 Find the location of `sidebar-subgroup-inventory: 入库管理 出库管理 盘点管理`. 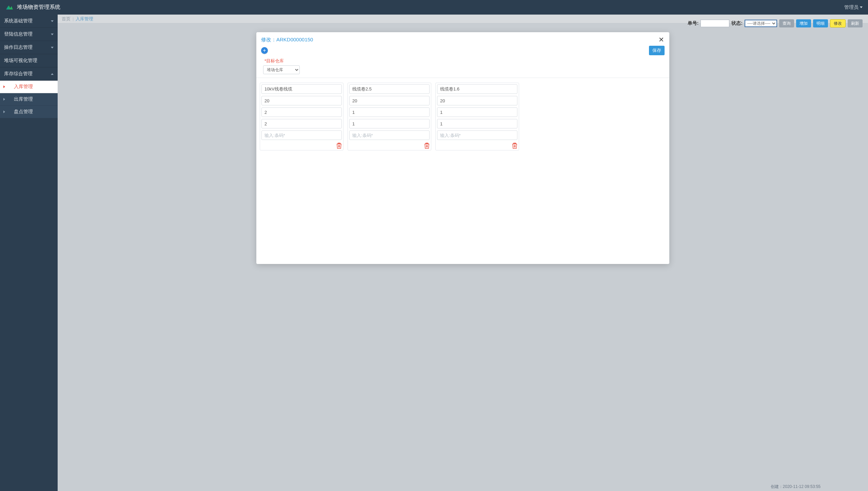

sidebar-subgroup-inventory: 入库管理 出库管理 盘点管理 is located at coordinates (29, 100).